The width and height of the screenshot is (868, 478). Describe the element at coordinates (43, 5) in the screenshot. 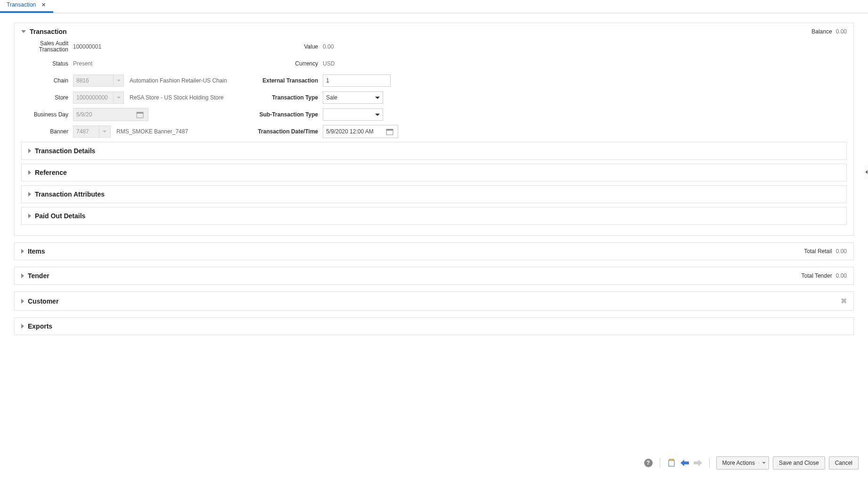

I see `close-icon: ✕` at that location.